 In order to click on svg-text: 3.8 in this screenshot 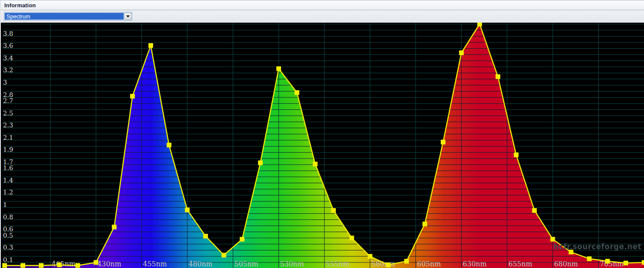, I will do `click(8, 34)`.